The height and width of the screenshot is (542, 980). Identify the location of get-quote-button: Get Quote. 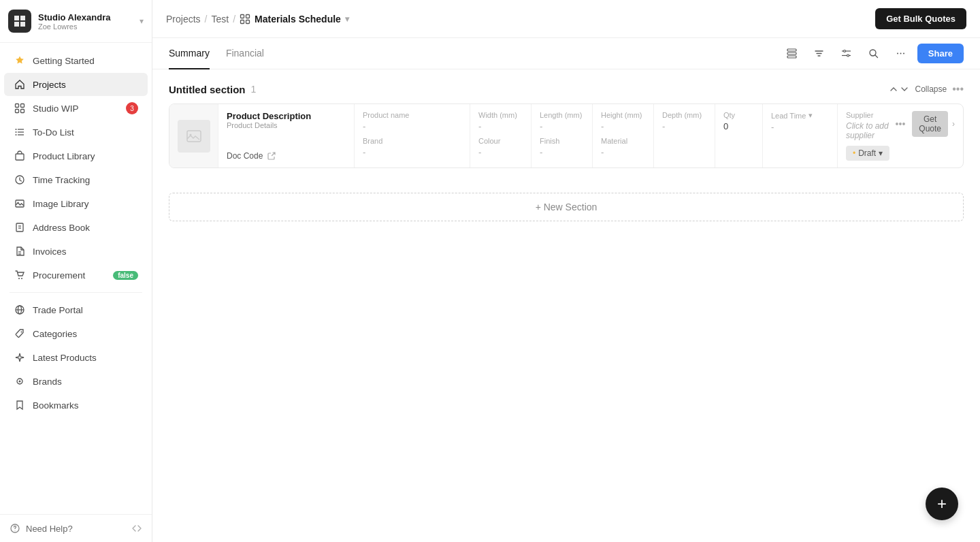
(930, 124).